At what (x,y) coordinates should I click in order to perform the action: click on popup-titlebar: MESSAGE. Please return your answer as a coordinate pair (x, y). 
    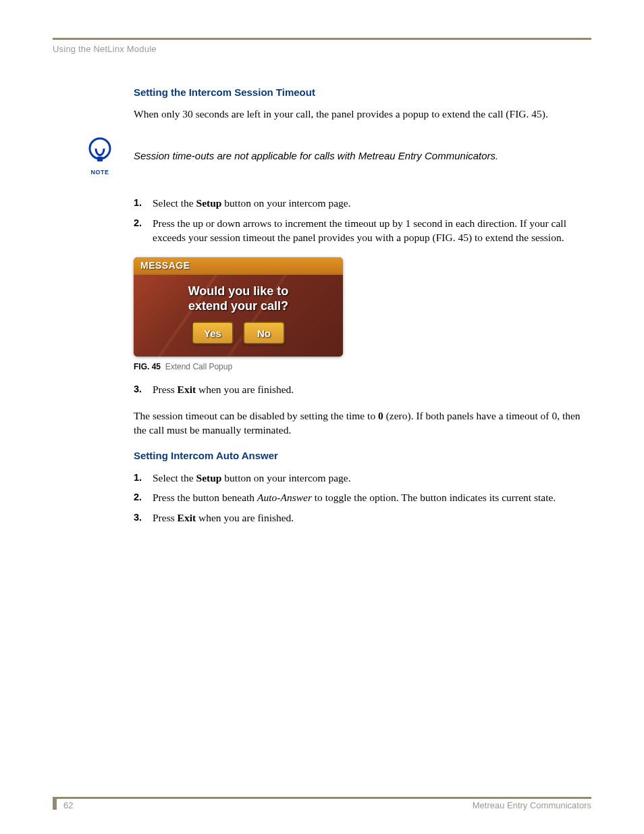
    Looking at the image, I should click on (238, 266).